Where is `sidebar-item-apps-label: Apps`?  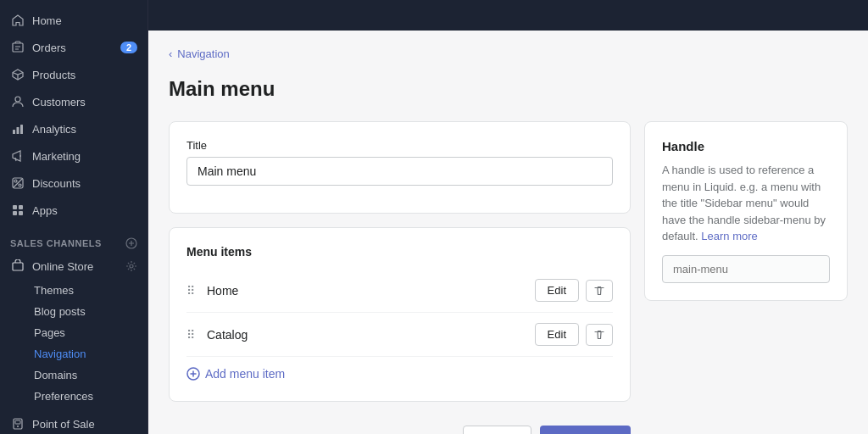
sidebar-item-apps-label: Apps is located at coordinates (85, 210).